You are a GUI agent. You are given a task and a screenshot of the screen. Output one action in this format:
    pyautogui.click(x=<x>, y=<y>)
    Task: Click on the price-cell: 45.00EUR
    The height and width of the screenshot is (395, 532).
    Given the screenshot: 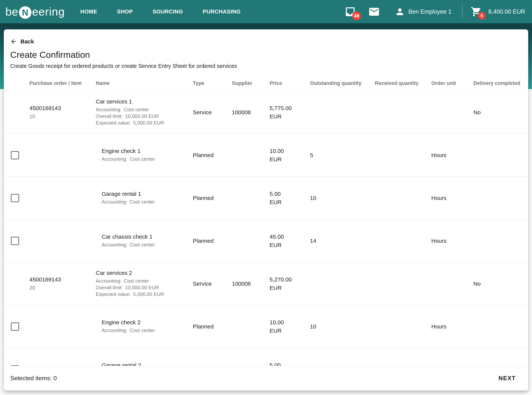 What is the action you would take?
    pyautogui.click(x=290, y=241)
    